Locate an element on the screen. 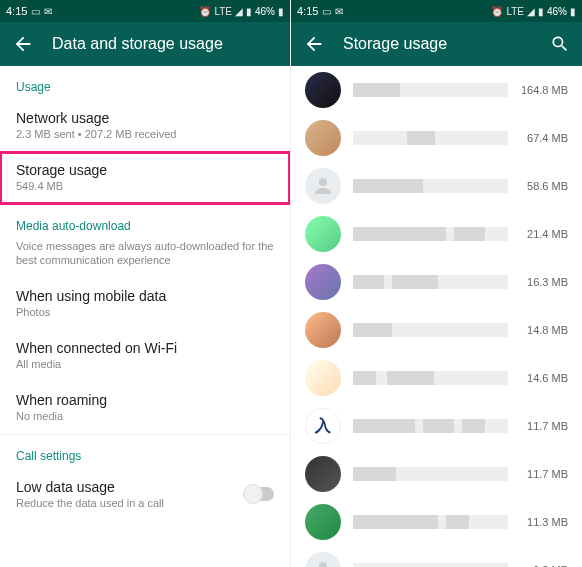  chat-size: 14.6 MB is located at coordinates (544, 378).